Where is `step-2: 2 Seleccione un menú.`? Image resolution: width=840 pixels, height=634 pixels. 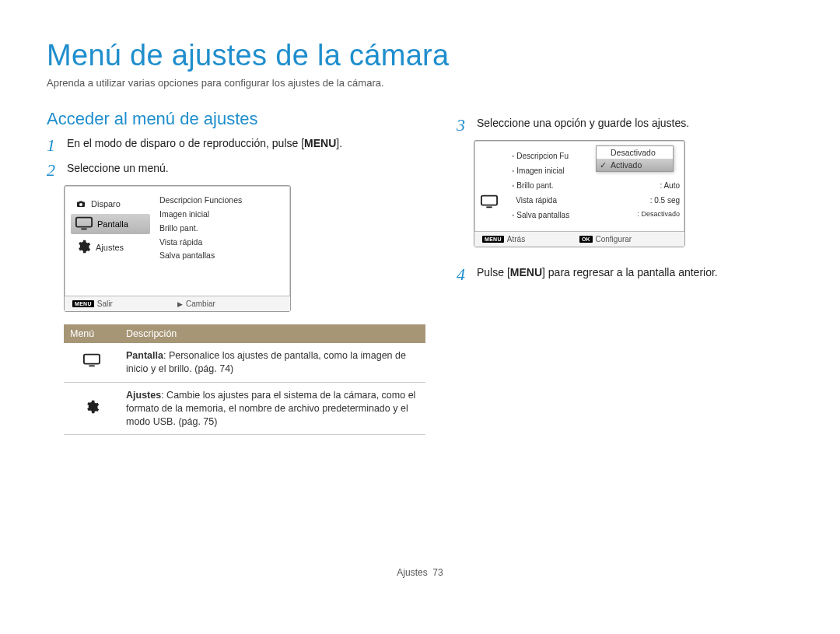 step-2: 2 Seleccione un menú. is located at coordinates (236, 170).